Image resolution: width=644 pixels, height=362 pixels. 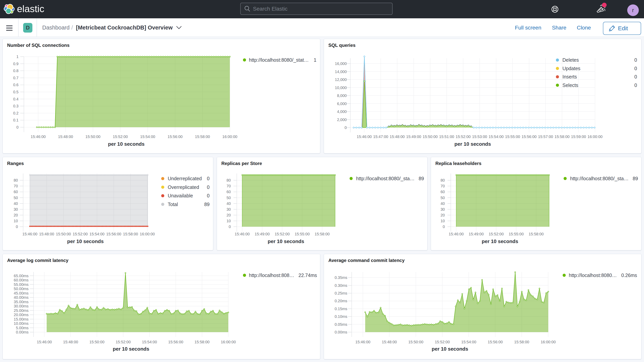 What do you see at coordinates (342, 120) in the screenshot?
I see `svg-text: 2,000` at bounding box center [342, 120].